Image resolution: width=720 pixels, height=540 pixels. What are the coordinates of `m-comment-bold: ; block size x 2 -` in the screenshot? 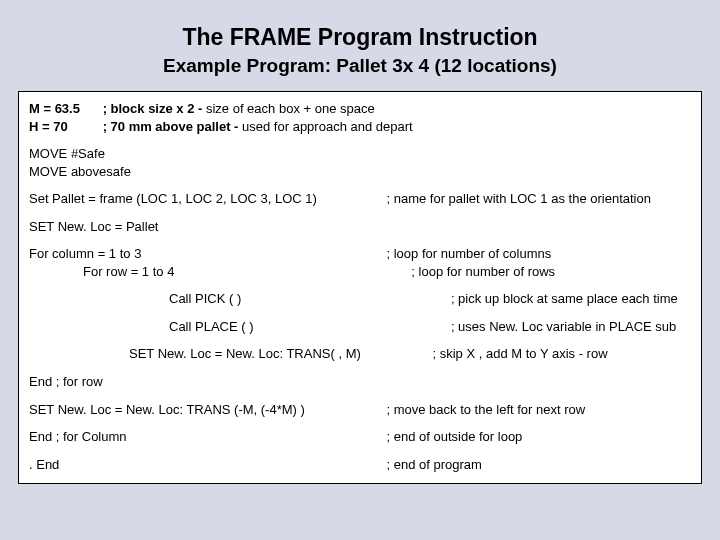 It's located at (153, 108).